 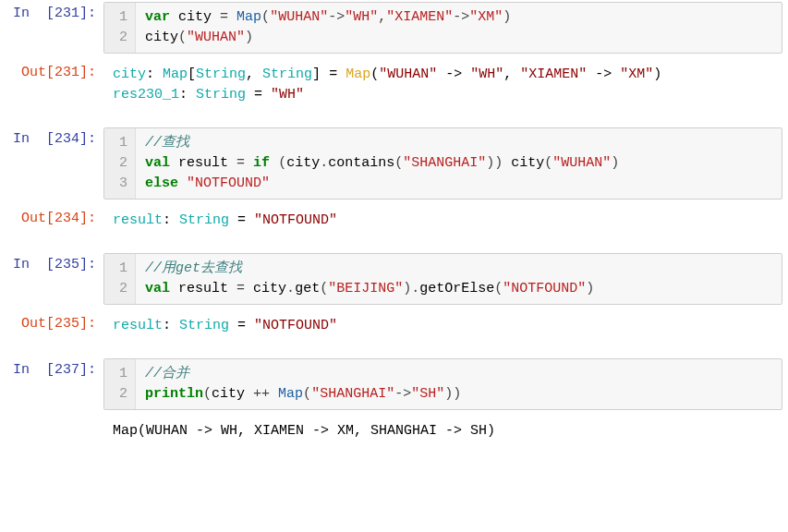 I want to click on code-line: var city = Map("WUHAN"->"WH","XIAMEN"->"…, so click(x=458, y=18).